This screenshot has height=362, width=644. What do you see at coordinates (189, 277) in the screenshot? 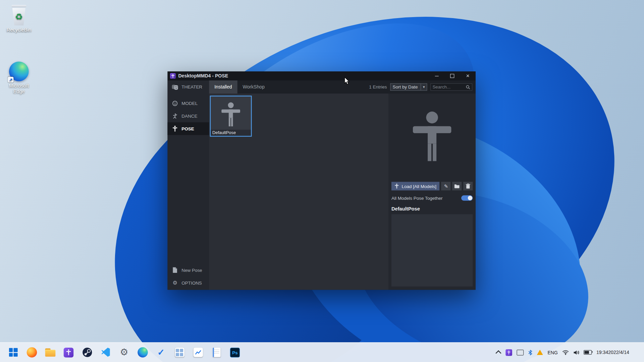
I see `sidebar-bottom: New Pose ⚙ OPTIONS` at bounding box center [189, 277].